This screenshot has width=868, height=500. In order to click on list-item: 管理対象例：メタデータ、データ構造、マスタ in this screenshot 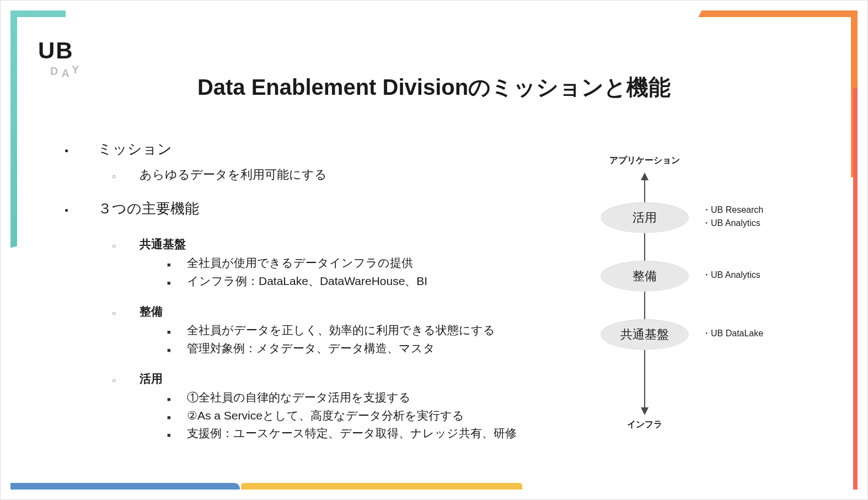, I will do `click(362, 348)`.